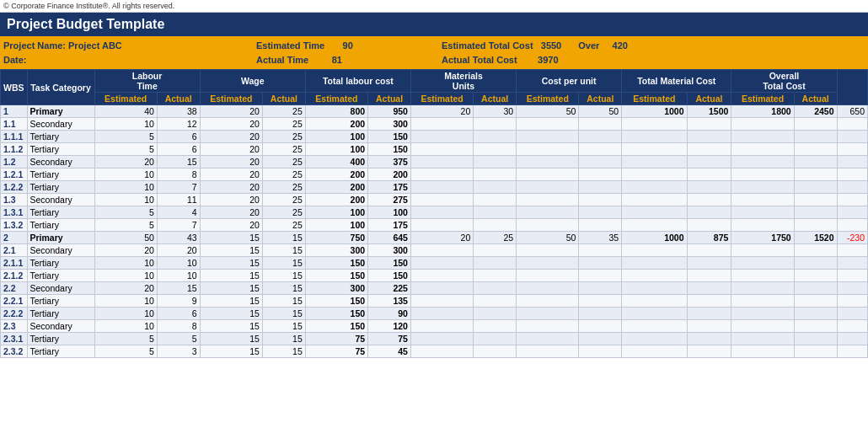 Image resolution: width=868 pixels, height=428 pixels. What do you see at coordinates (677, 81) in the screenshot?
I see `col-total-material: Total Material Cost` at bounding box center [677, 81].